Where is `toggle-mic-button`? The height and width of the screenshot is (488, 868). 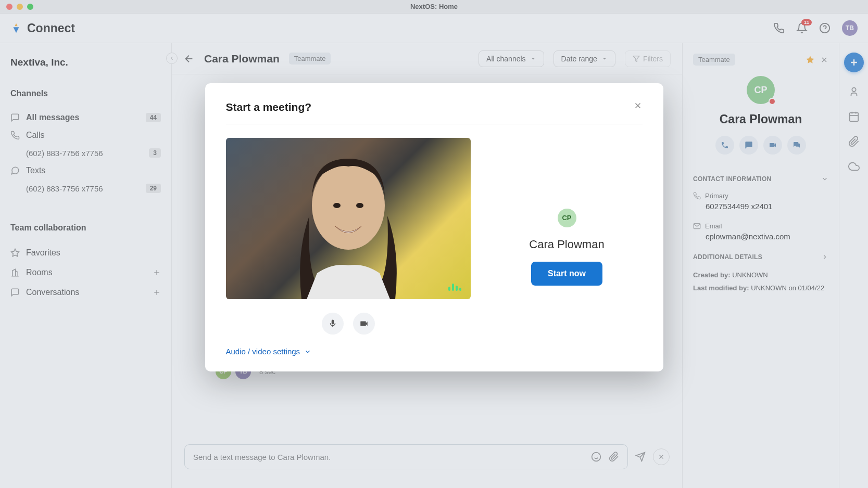 toggle-mic-button is located at coordinates (333, 324).